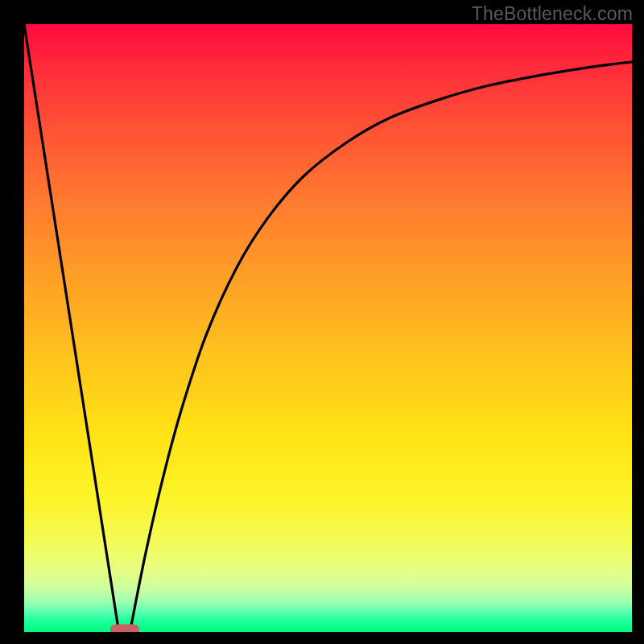  I want to click on watermark-text: TheBottleneck.com, so click(552, 14).